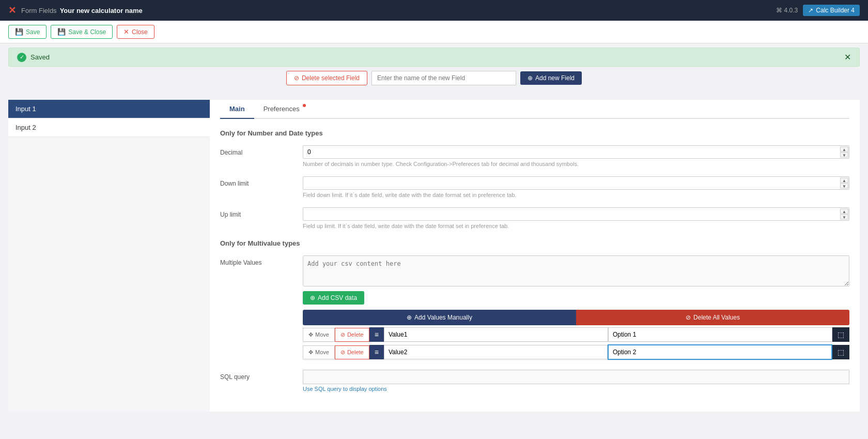 Image resolution: width=868 pixels, height=439 pixels. What do you see at coordinates (535, 381) in the screenshot?
I see `sql-query-row: SQL query Use SQL query to display optio…` at bounding box center [535, 381].